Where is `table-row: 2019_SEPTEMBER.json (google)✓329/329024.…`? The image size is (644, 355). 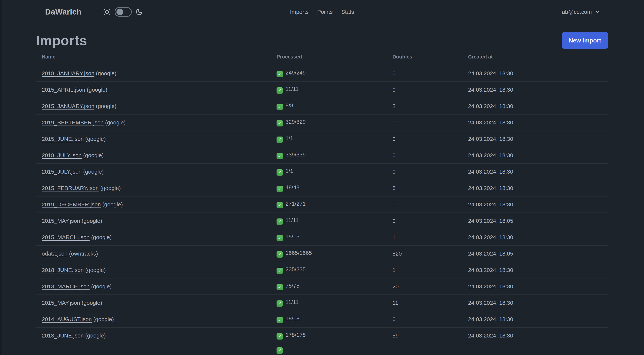 table-row: 2019_SEPTEMBER.json (google)✓329/329024.… is located at coordinates (322, 122).